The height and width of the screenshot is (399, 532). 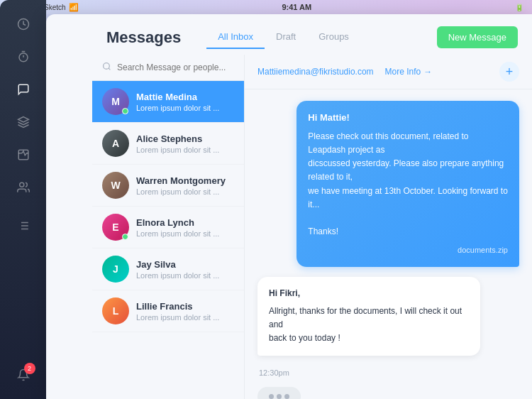 What do you see at coordinates (316, 72) in the screenshot?
I see `contact-email: Mattiiemedina@fikristudio.com` at bounding box center [316, 72].